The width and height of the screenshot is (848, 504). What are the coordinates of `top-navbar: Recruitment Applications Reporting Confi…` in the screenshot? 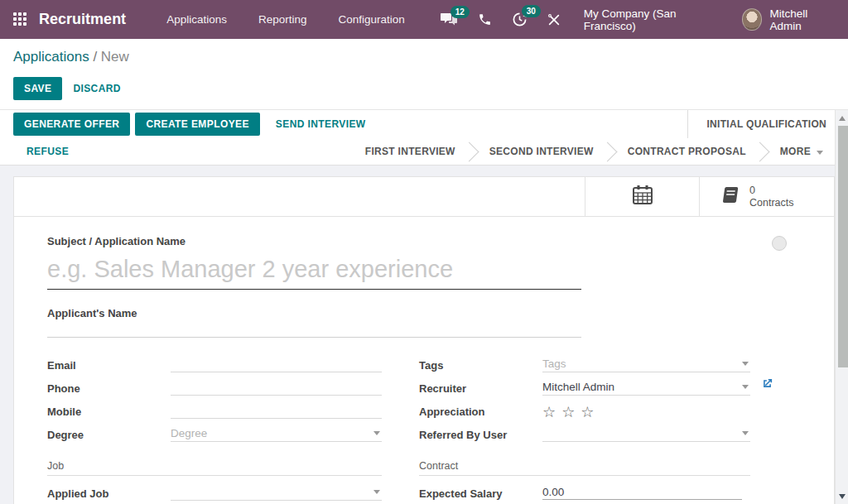 It's located at (424, 20).